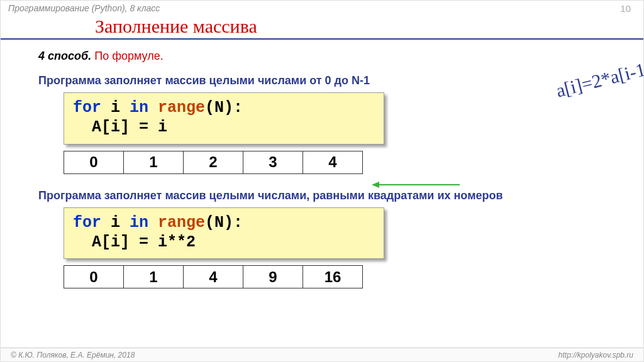  I want to click on array-cell: 2, so click(214, 162).